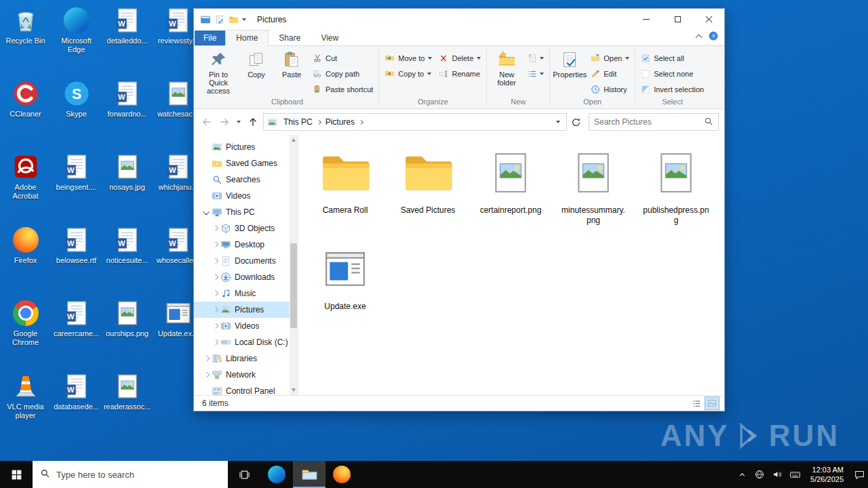 The height and width of the screenshot is (488, 868). What do you see at coordinates (253, 122) in the screenshot?
I see `up-button` at bounding box center [253, 122].